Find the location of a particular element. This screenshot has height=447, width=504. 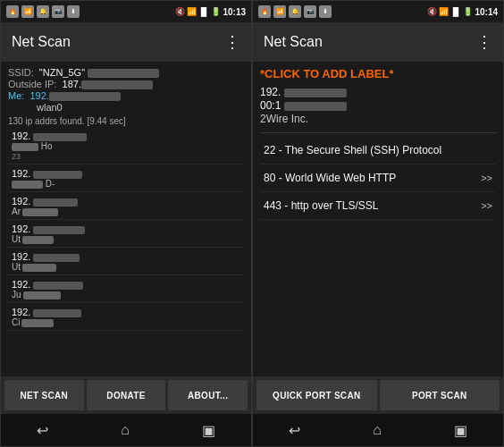

volume-icon: 🔇 is located at coordinates (181, 12).